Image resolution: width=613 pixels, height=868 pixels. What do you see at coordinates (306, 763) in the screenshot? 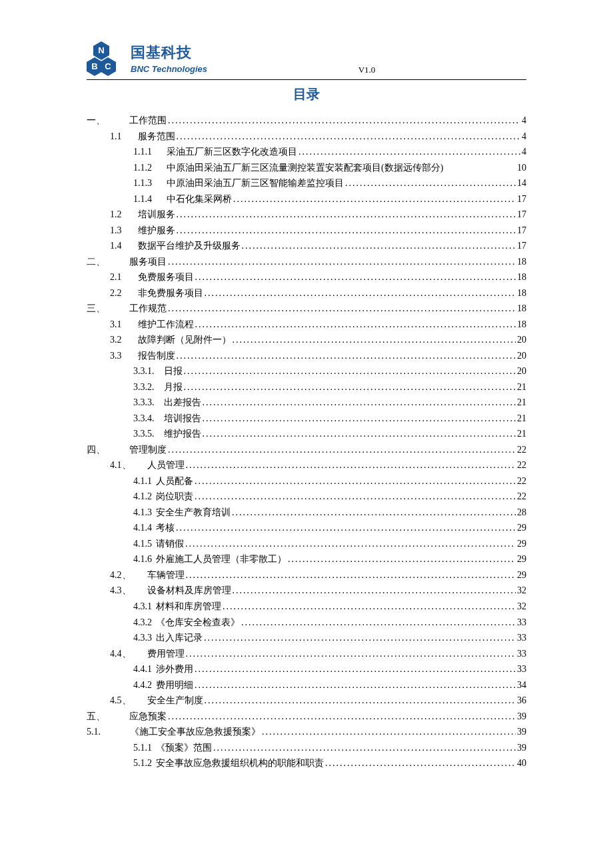
I see `toc-entry: 5.1.2安全事故应急救援组织机构的职能和职责40` at bounding box center [306, 763].